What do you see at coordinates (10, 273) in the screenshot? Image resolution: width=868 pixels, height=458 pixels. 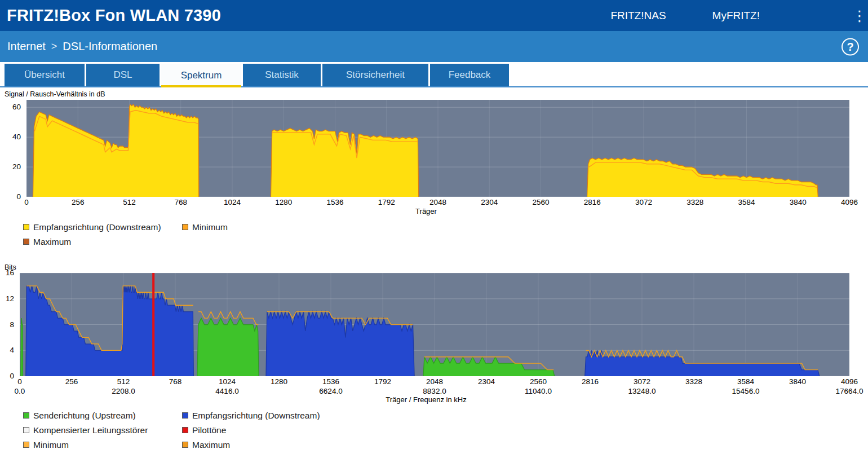 I see `y-tick-label: 16` at bounding box center [10, 273].